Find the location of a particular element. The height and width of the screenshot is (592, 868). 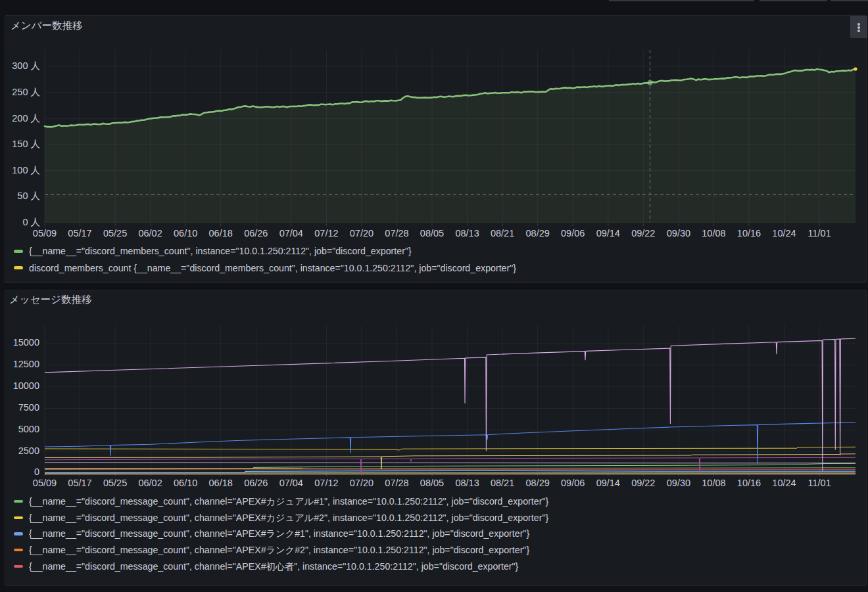

svg-text: 300 人 is located at coordinates (26, 66).